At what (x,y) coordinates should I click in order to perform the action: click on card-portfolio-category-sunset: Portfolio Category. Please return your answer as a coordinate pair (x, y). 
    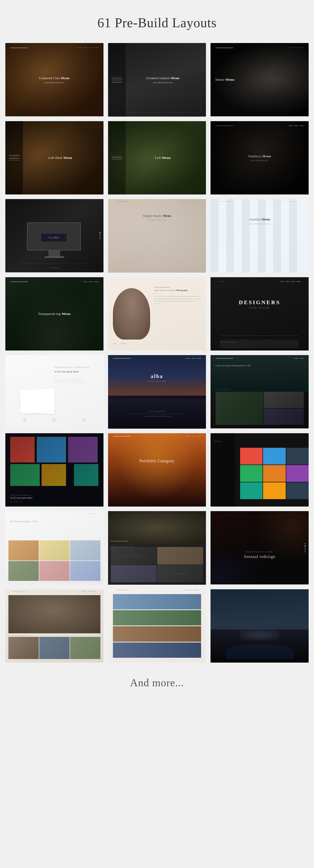
    Looking at the image, I should click on (157, 470).